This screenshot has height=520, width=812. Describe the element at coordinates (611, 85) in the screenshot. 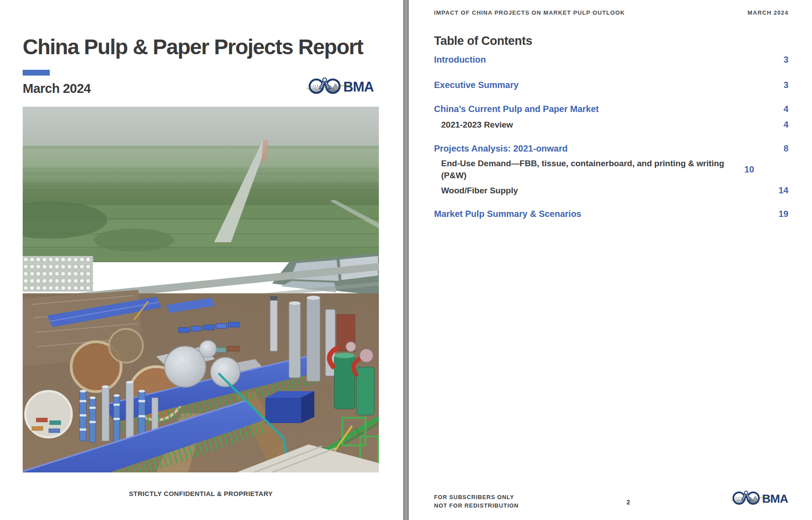

I see `toc-entry-executive-summary: Executive Summary 3` at that location.